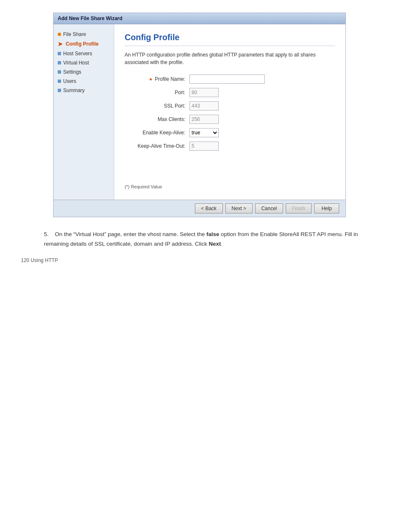 This screenshot has height=532, width=399. Describe the element at coordinates (269, 208) in the screenshot. I see `cancel-button: Cancel` at that location.